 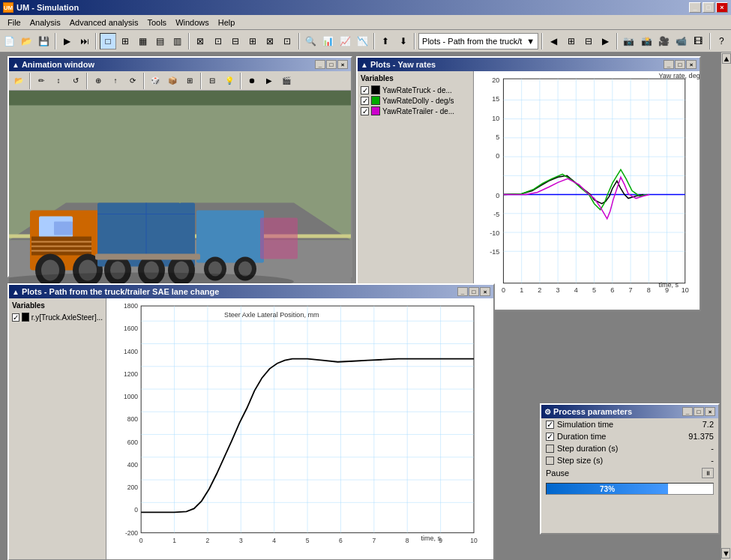 I want to click on anim-view3: ⊞, so click(x=190, y=81).